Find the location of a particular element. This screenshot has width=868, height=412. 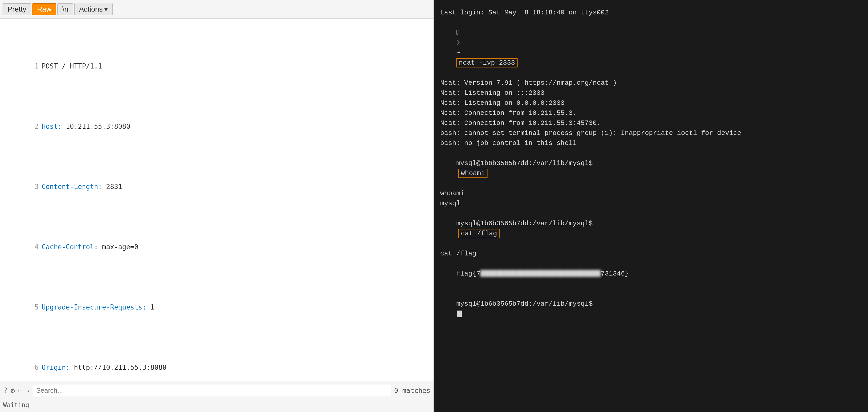

help-icon: ? is located at coordinates (5, 390).